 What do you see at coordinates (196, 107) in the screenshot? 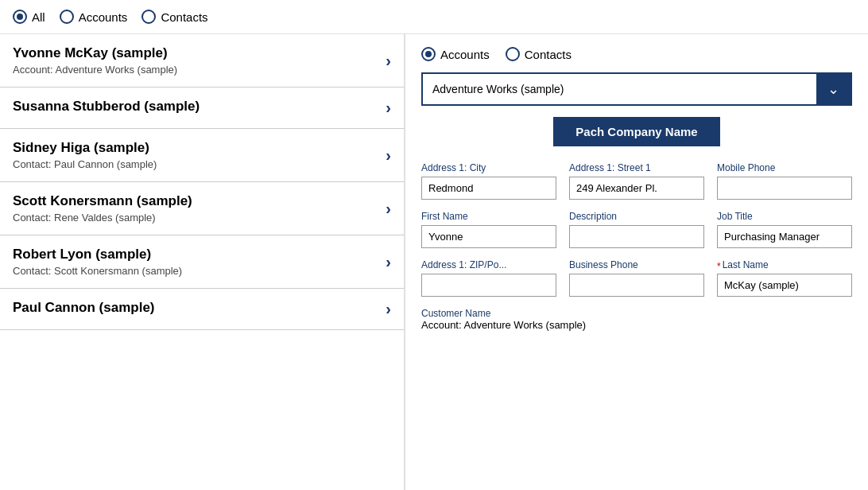
I see `list-item-name: Susanna Stubberod (sample)` at bounding box center [196, 107].